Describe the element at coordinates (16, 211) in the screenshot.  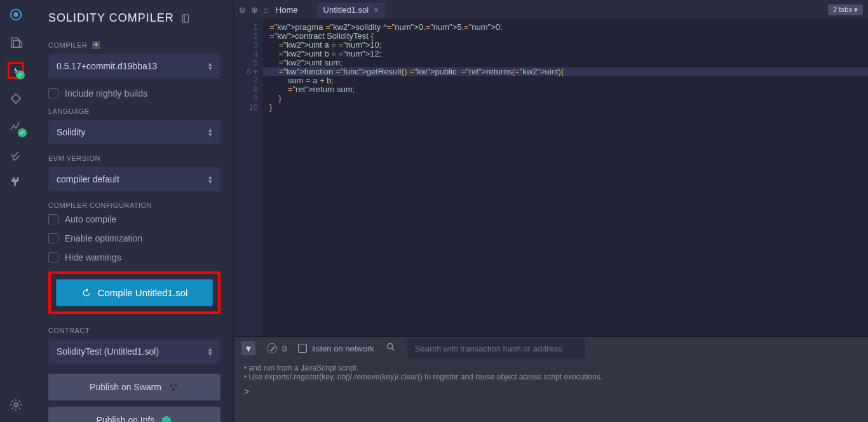
I see `icon-rail` at that location.